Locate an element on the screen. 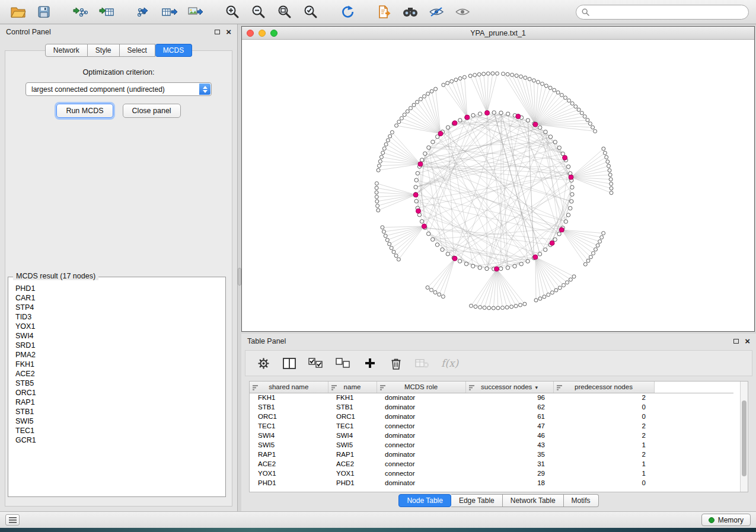  status-menu-button is located at coordinates (12, 520).